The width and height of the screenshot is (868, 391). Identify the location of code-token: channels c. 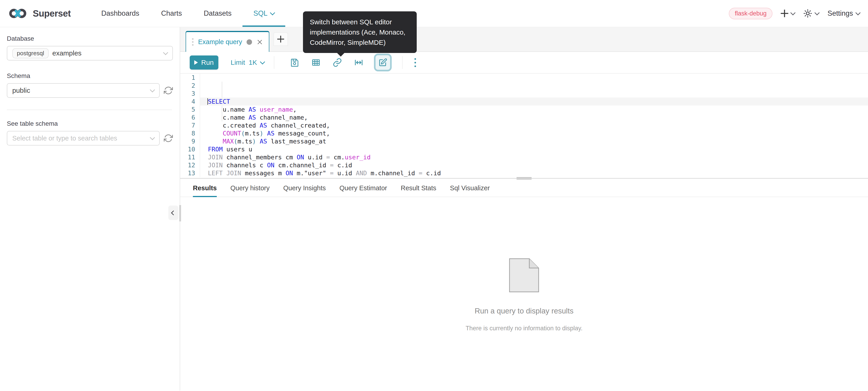
(245, 165).